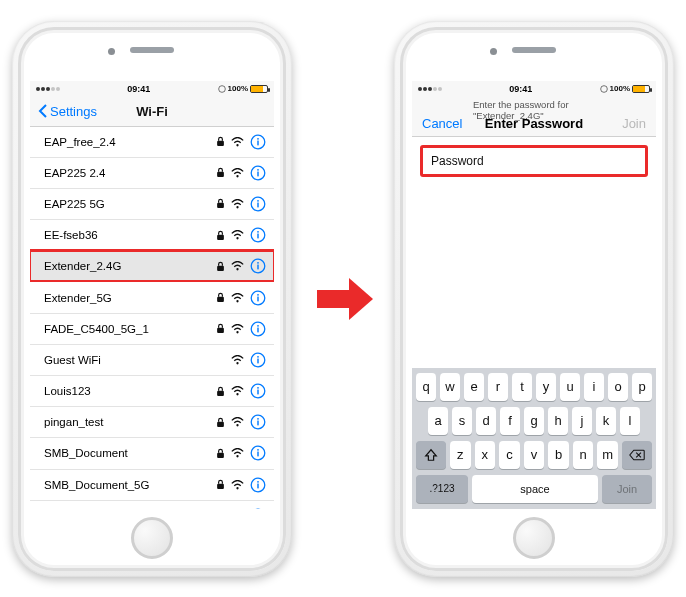  Describe the element at coordinates (486, 455) in the screenshot. I see `key-x: x` at that location.